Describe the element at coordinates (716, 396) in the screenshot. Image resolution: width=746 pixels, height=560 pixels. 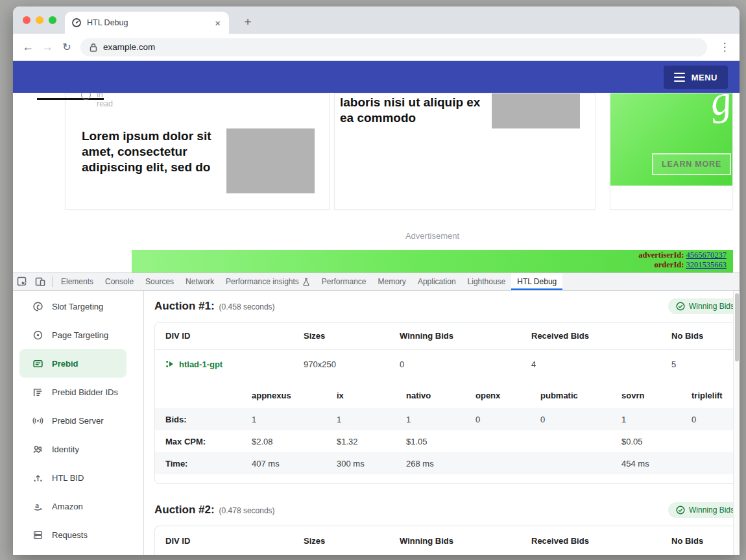
I see `bidder-triplelift: triplelift` at that location.